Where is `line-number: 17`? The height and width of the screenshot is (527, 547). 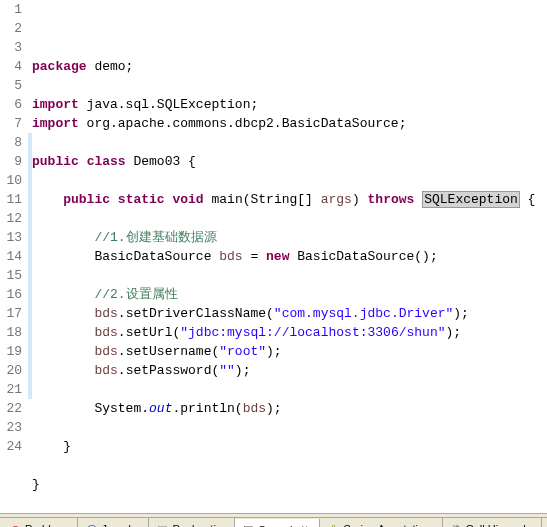
line-number: 17 is located at coordinates (11, 314).